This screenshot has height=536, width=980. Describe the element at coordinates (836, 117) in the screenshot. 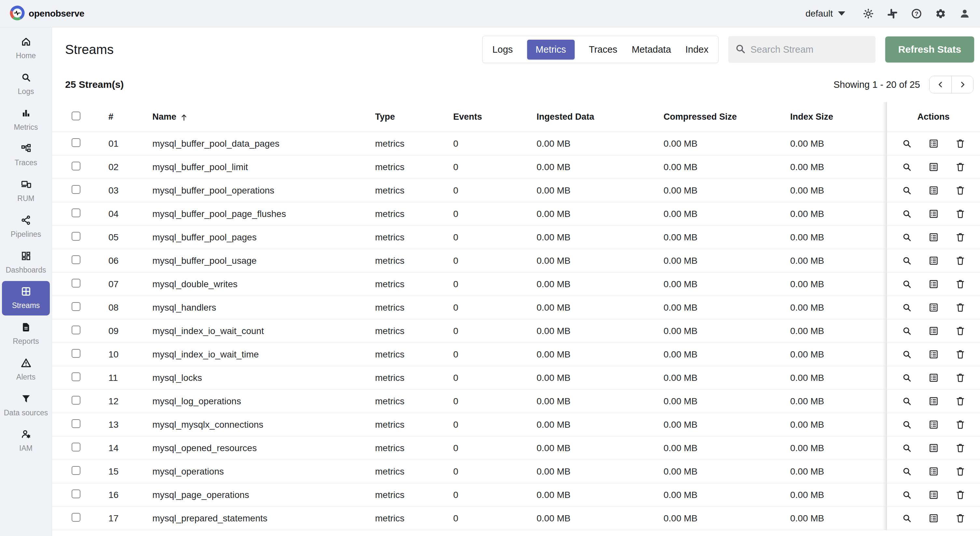

I see `column-header-index-size: Index Size` at that location.